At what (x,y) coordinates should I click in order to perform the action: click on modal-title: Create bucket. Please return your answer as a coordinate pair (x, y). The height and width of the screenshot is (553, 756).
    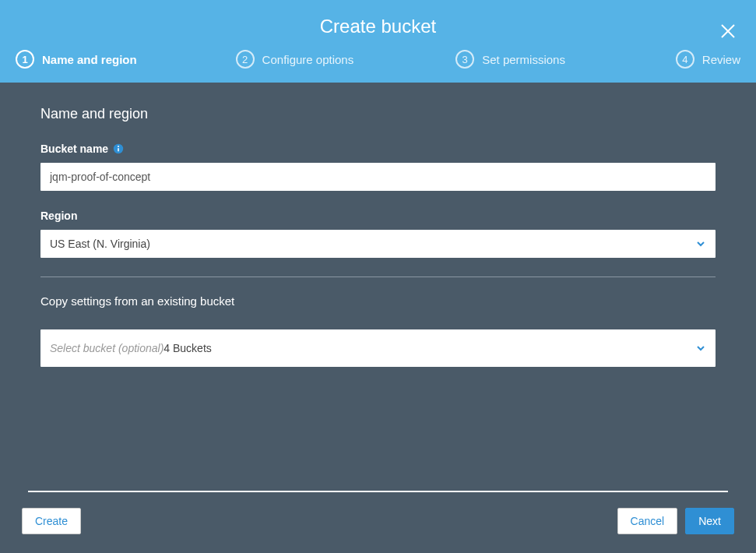
    Looking at the image, I should click on (378, 25).